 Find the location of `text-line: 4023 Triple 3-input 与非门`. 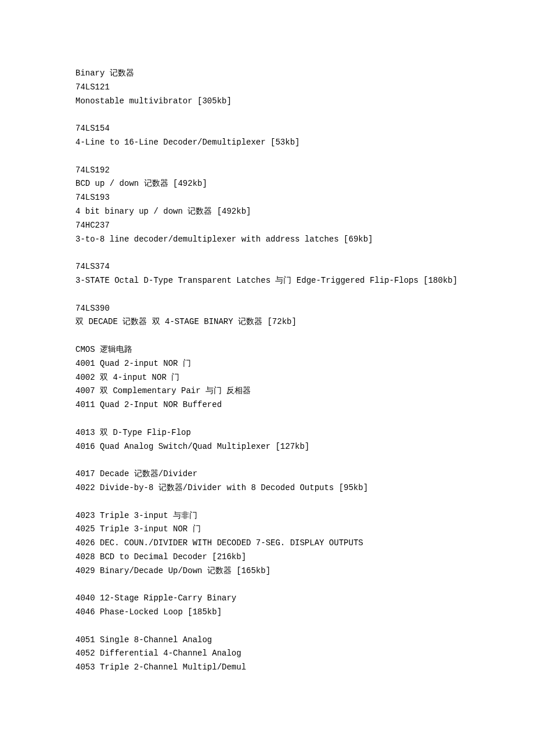

text-line: 4023 Triple 3-input 与非门 is located at coordinates (267, 516).